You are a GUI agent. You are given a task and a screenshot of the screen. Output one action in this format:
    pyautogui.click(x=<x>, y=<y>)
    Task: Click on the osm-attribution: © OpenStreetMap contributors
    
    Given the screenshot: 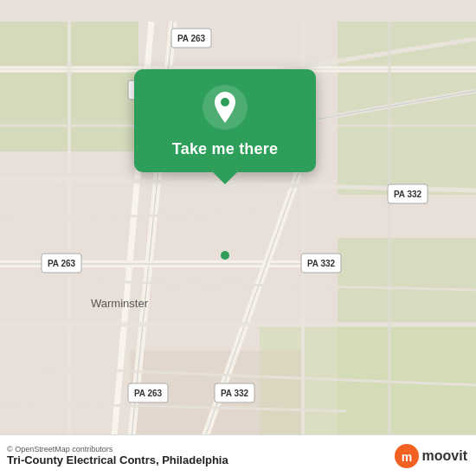 What is the action you would take?
    pyautogui.click(x=118, y=449)
    